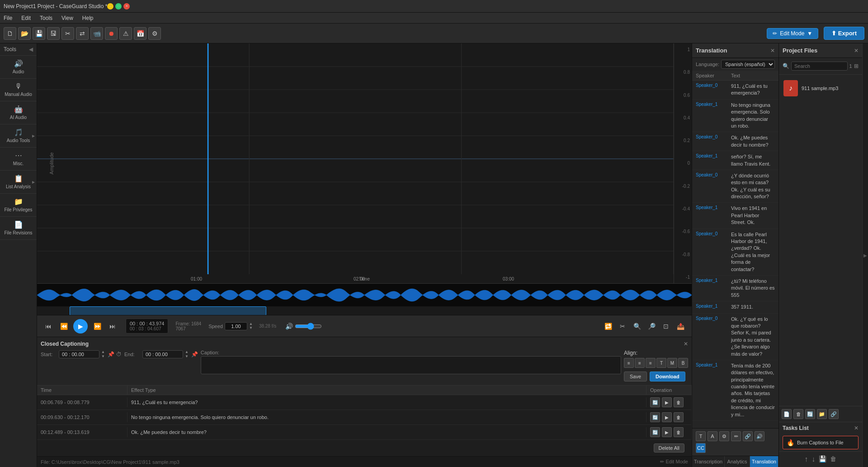  What do you see at coordinates (251, 324) in the screenshot?
I see `speed-up: ▲` at bounding box center [251, 324].